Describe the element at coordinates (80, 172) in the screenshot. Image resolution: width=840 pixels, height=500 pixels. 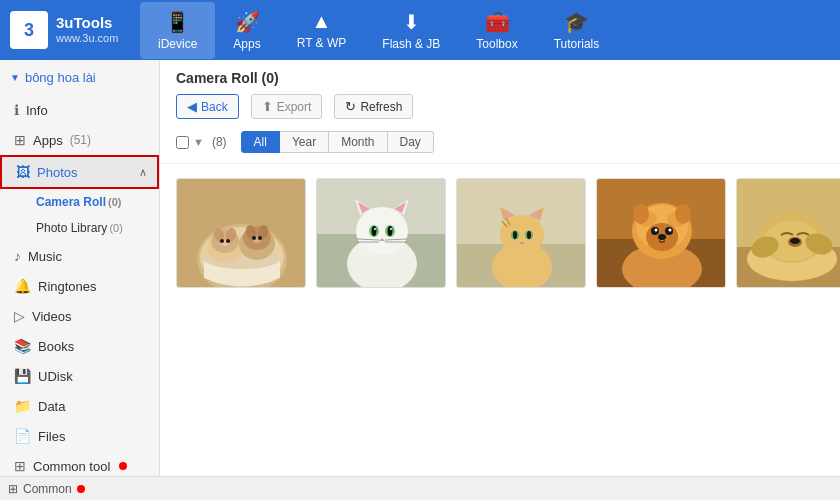
I see `sidebar-item-photos: 🖼 Photos ∧` at that location.